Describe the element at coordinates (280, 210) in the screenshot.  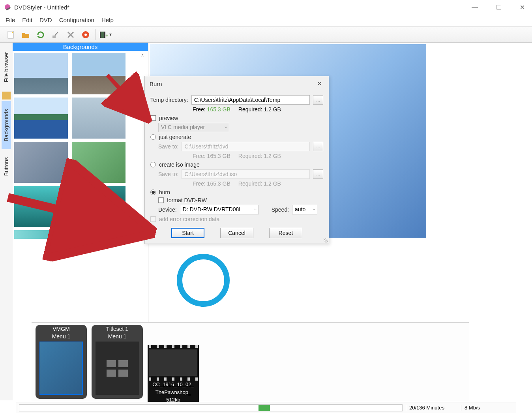
I see `speed-label: Speed:` at that location.